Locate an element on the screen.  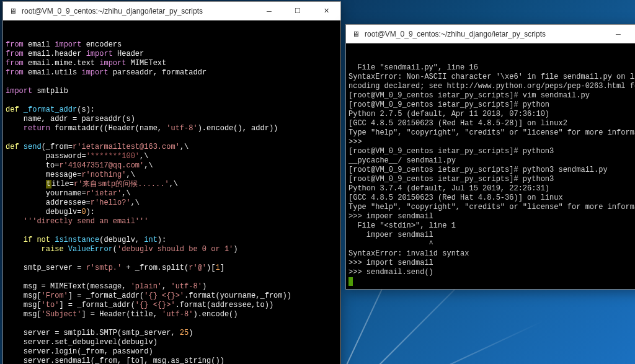
code-line: server.sendmail(_from, [to], msg.as_stri… is located at coordinates (172, 360).